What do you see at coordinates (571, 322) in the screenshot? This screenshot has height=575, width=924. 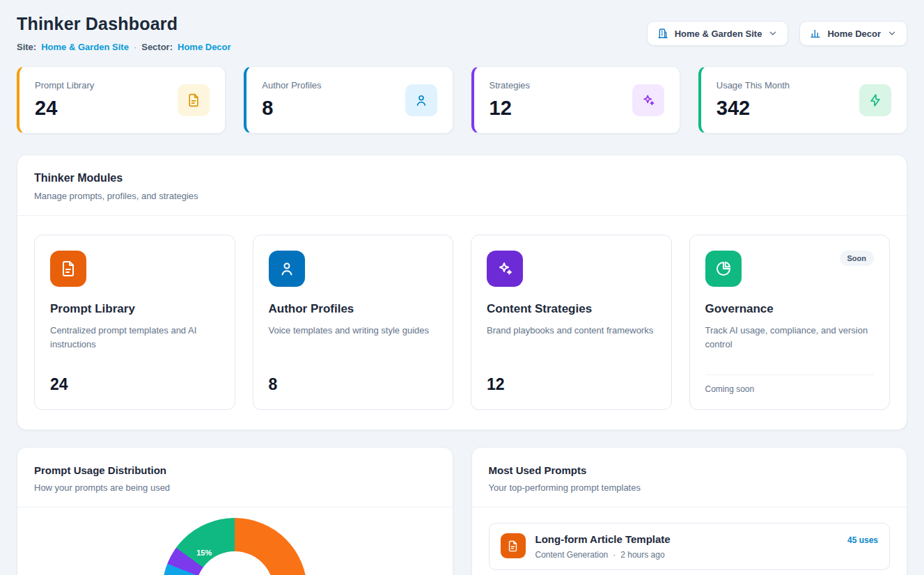 I see `module-card-content-strategies: Content Strategies Brand playbooks and c…` at bounding box center [571, 322].